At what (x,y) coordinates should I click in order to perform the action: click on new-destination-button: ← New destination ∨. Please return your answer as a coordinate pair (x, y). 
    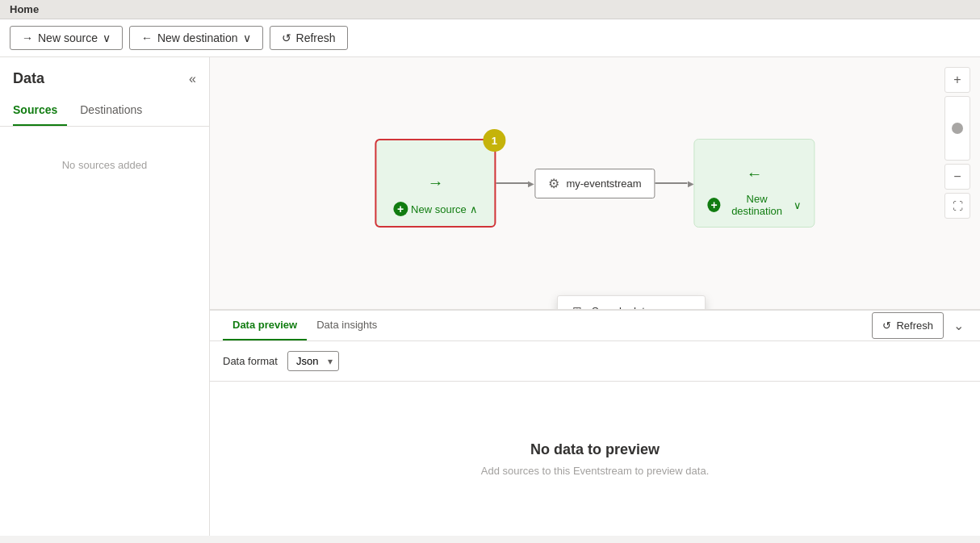
    Looking at the image, I should click on (196, 38).